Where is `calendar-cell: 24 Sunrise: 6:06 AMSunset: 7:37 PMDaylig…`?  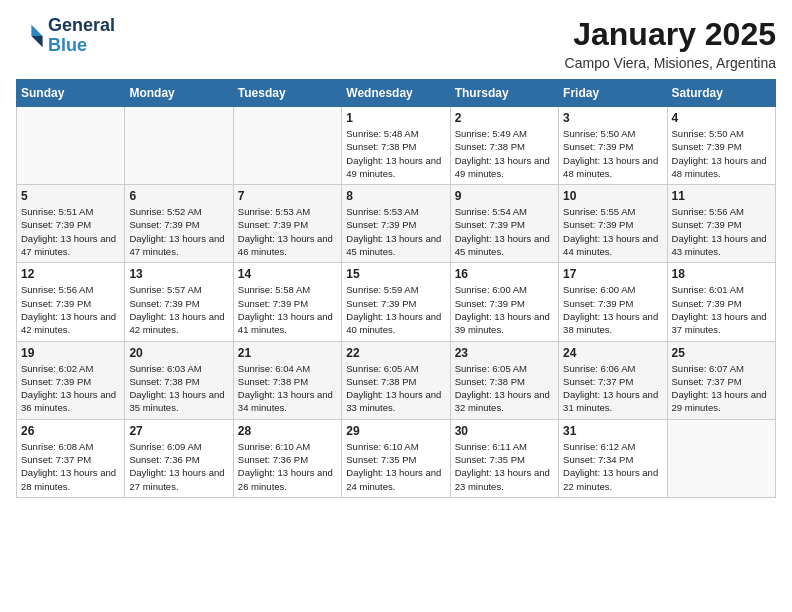
calendar-cell: 24 Sunrise: 6:06 AMSunset: 7:37 PMDaylig… is located at coordinates (613, 380).